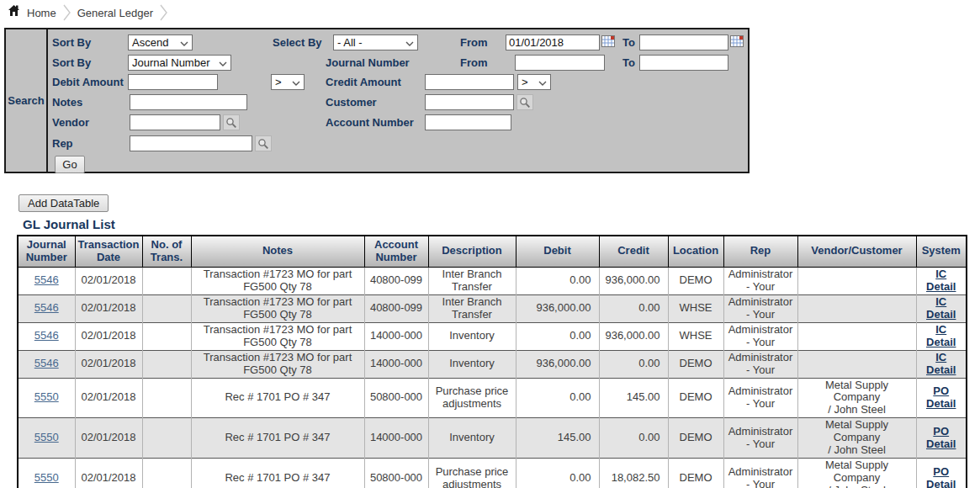 The width and height of the screenshot is (980, 488). What do you see at coordinates (42, 13) in the screenshot?
I see `breadcrumb-home: Home` at bounding box center [42, 13].